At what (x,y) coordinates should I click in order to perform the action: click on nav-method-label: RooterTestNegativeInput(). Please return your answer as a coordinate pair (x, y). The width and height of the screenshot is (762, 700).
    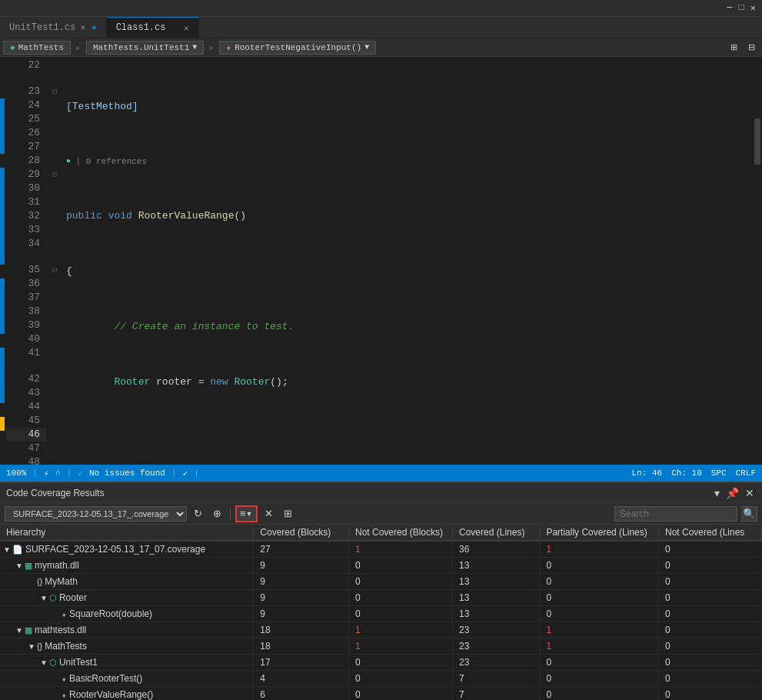
    Looking at the image, I should click on (298, 48).